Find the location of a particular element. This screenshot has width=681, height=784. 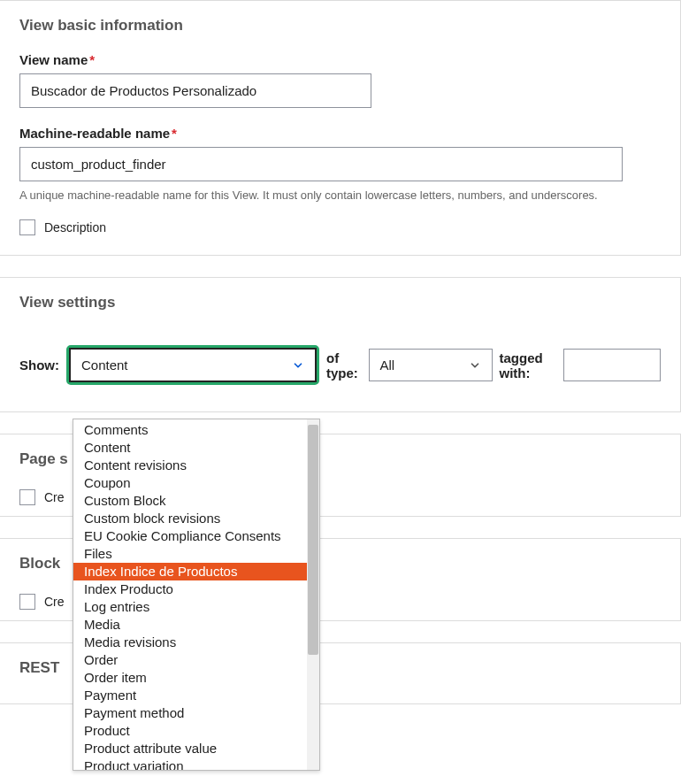

dropdown-option: Custom block revisions is located at coordinates (190, 519).